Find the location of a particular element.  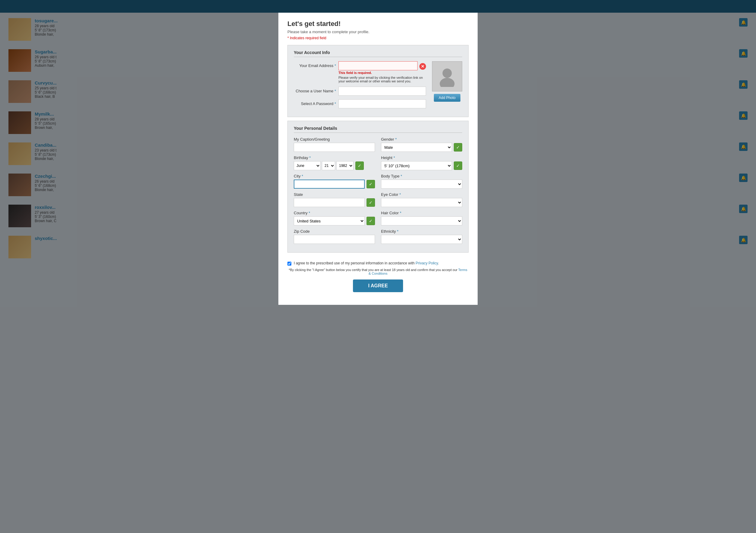

ethnicity-select: White / Caucasian Black / African Hispan… is located at coordinates (421, 239).